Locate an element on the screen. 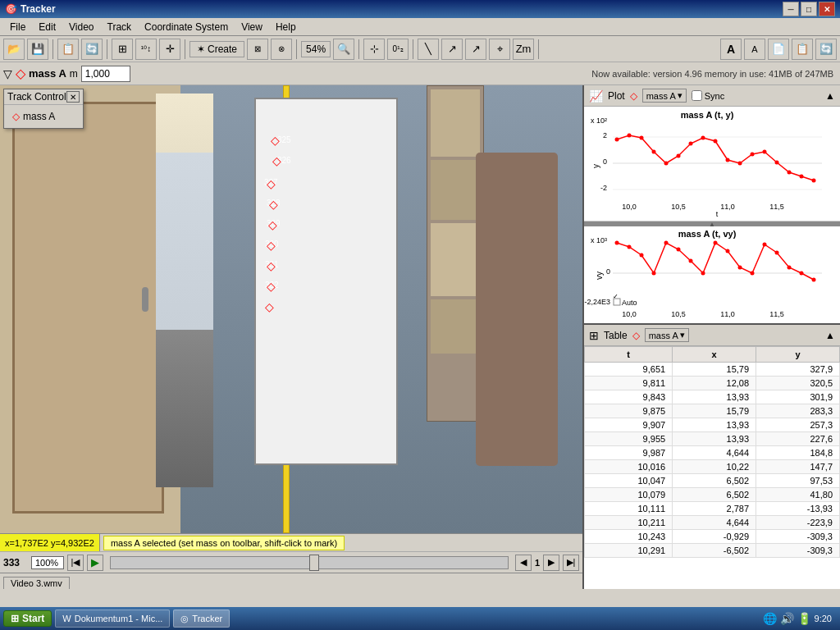 The height and width of the screenshot is (630, 840). pointer-btn: ⊹ is located at coordinates (374, 49).